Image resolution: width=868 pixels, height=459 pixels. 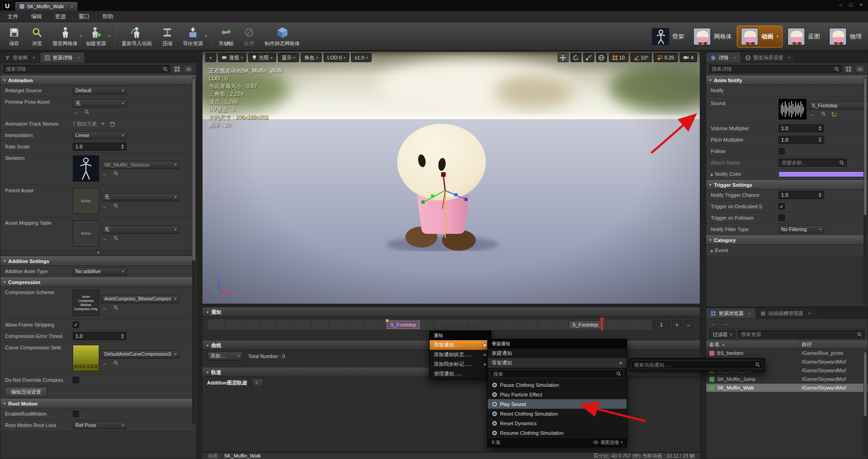 I want to click on section-compression: ▾Compression, so click(x=98, y=282).